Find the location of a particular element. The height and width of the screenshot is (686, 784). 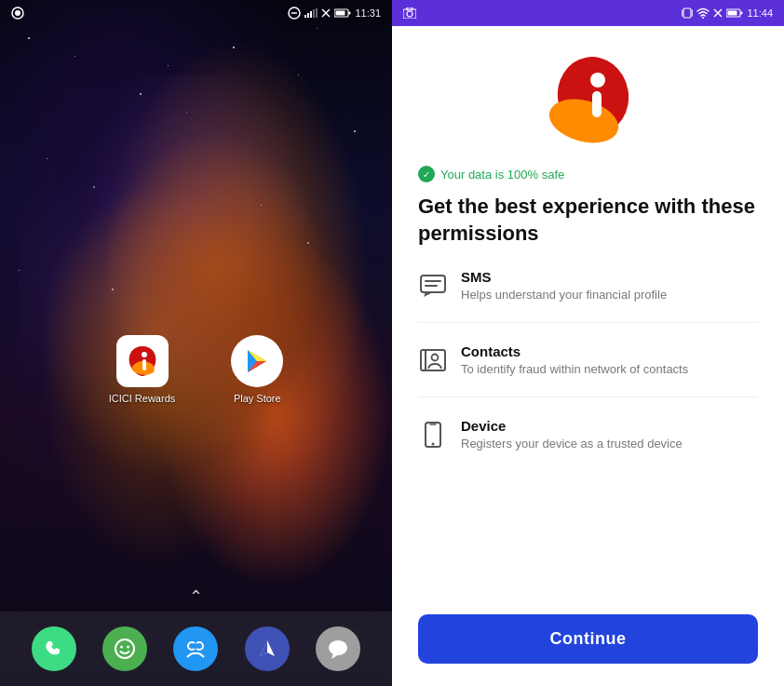

contacts-permission: Contacts To identify fraud within networ… is located at coordinates (588, 359).